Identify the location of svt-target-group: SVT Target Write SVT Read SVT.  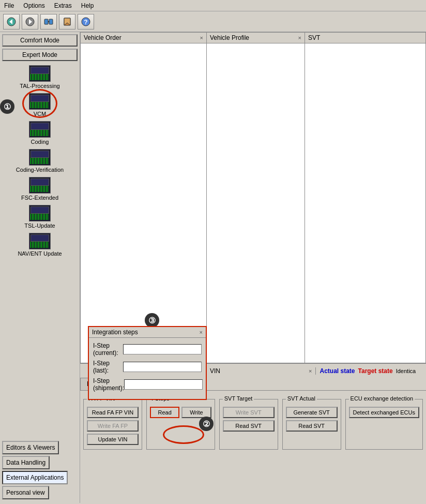
(249, 424).